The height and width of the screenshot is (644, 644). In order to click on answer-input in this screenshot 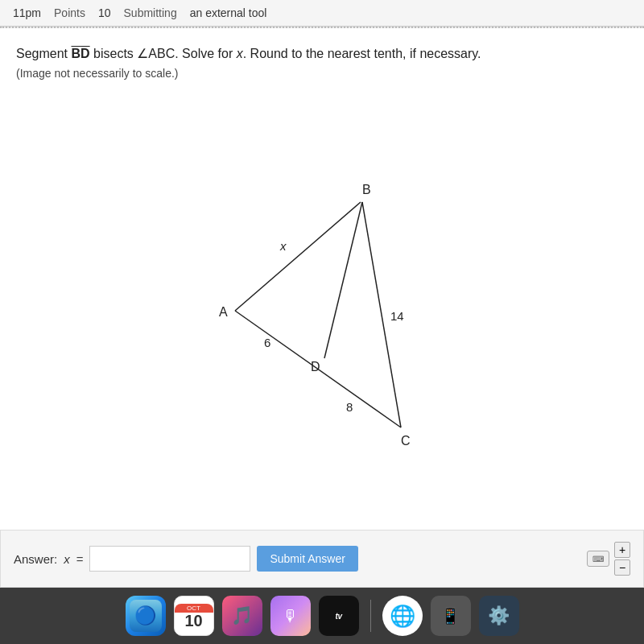, I will do `click(170, 559)`.